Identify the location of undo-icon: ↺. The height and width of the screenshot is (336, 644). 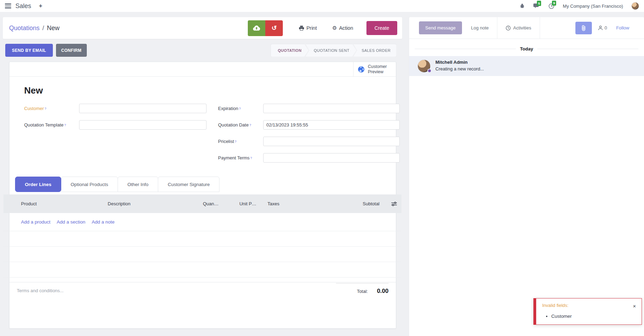
(274, 28).